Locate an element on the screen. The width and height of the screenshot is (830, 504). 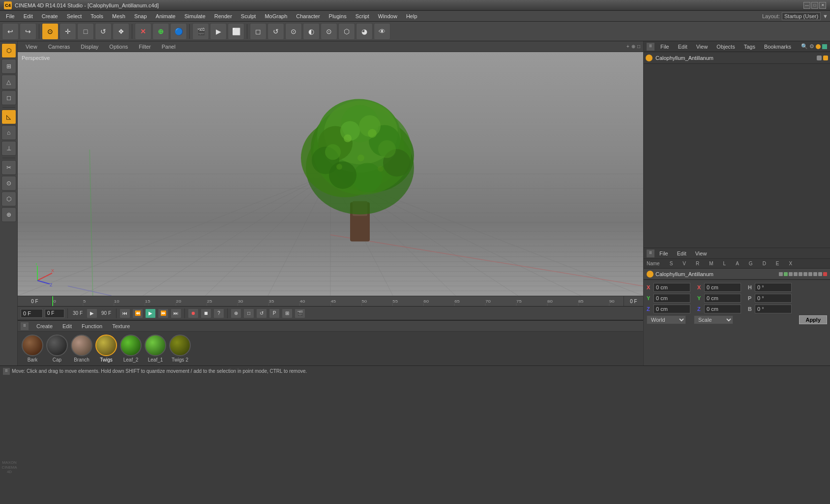
viewport-tab-panel: Panel is located at coordinates (169, 47).